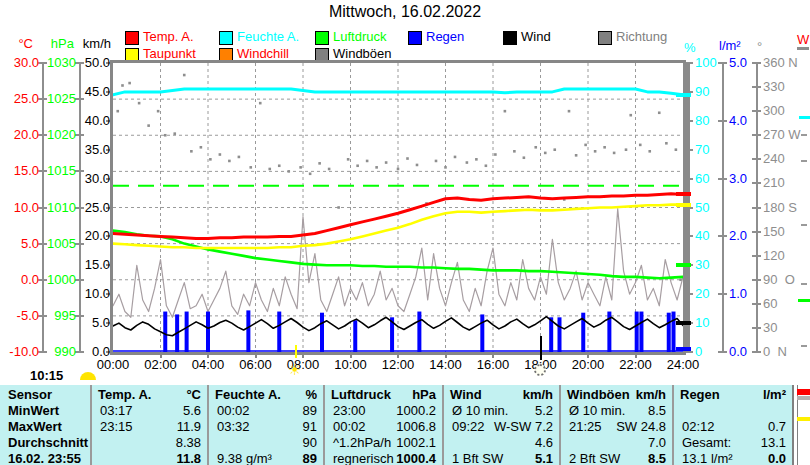  I want to click on time-label: 16:00, so click(493, 364).